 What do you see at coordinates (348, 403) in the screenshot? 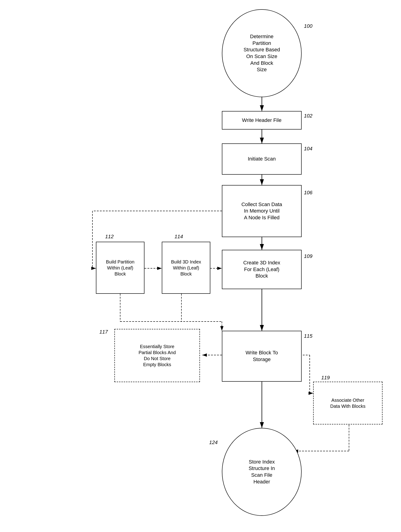
I see `associate-label: Associate Other Data With Blocks` at bounding box center [348, 403].